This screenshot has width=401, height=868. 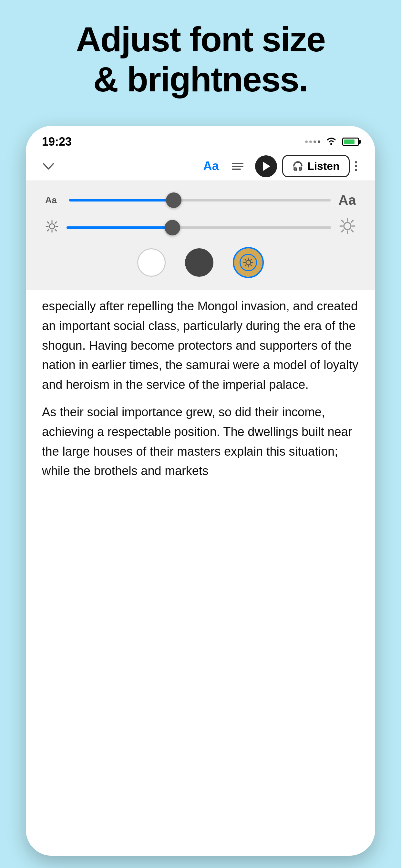 What do you see at coordinates (323, 166) in the screenshot?
I see `listen-label: Listen` at bounding box center [323, 166].